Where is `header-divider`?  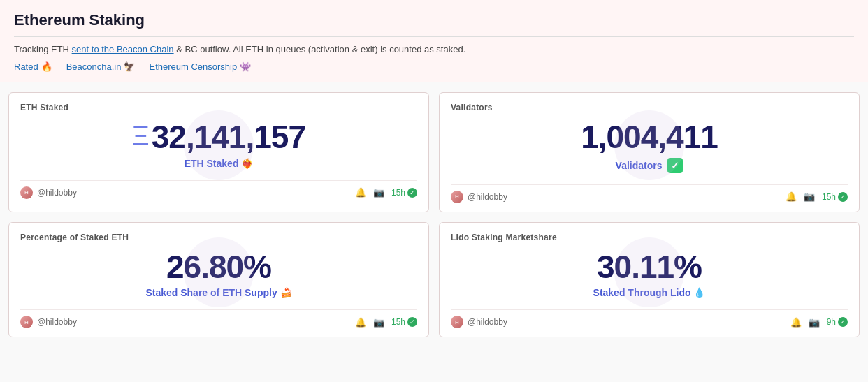
header-divider is located at coordinates (434, 36).